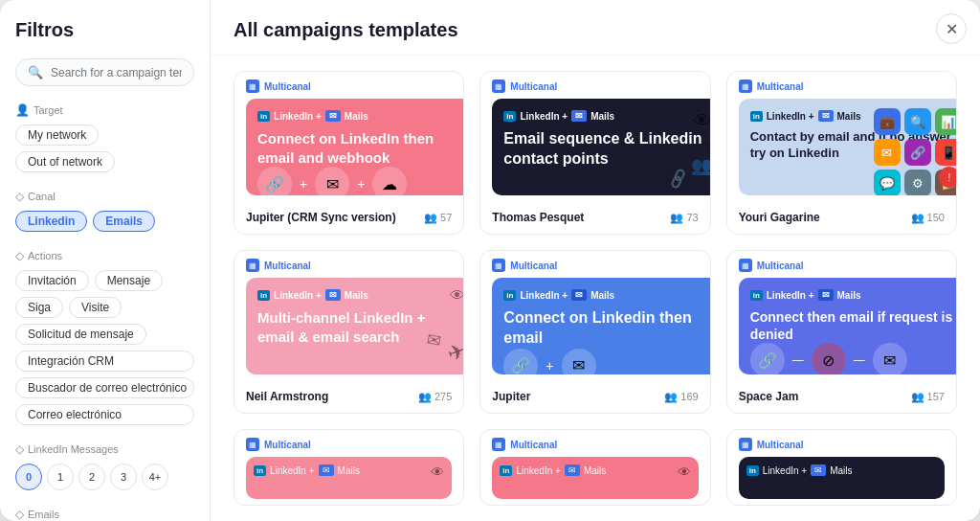  Describe the element at coordinates (781, 444) in the screenshot. I see `badge-9: Multicanal` at that location.